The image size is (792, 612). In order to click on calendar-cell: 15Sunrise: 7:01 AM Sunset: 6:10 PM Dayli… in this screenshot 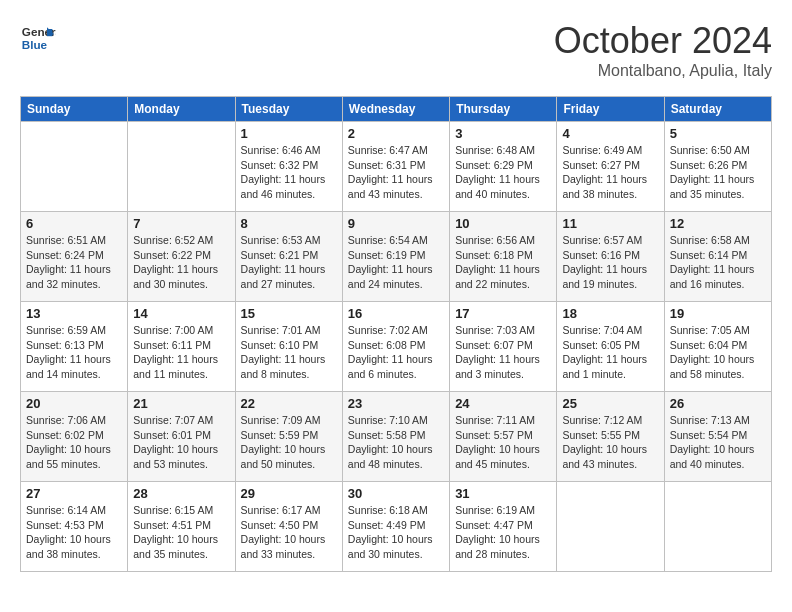, I will do `click(288, 347)`.